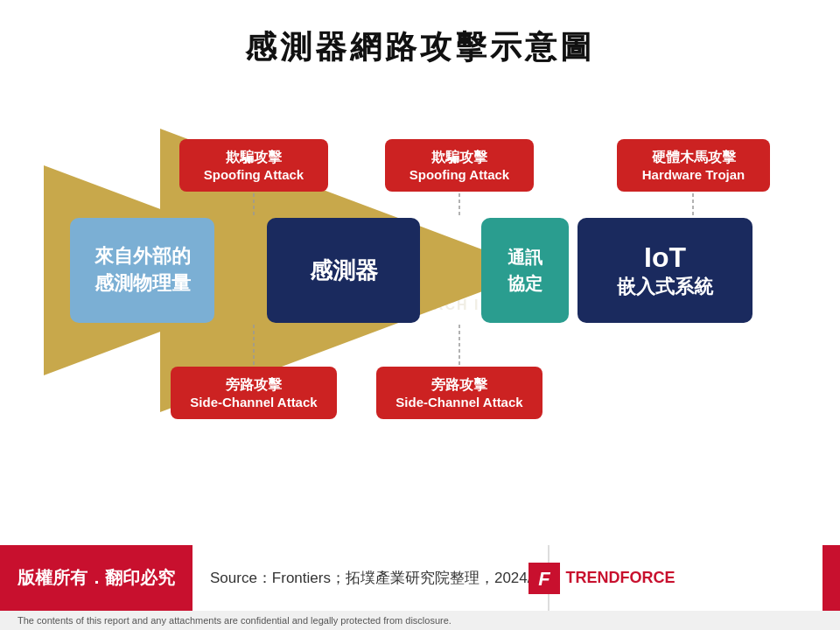  What do you see at coordinates (592, 578) in the screenshot?
I see `trend-text: TREND` at bounding box center [592, 578].